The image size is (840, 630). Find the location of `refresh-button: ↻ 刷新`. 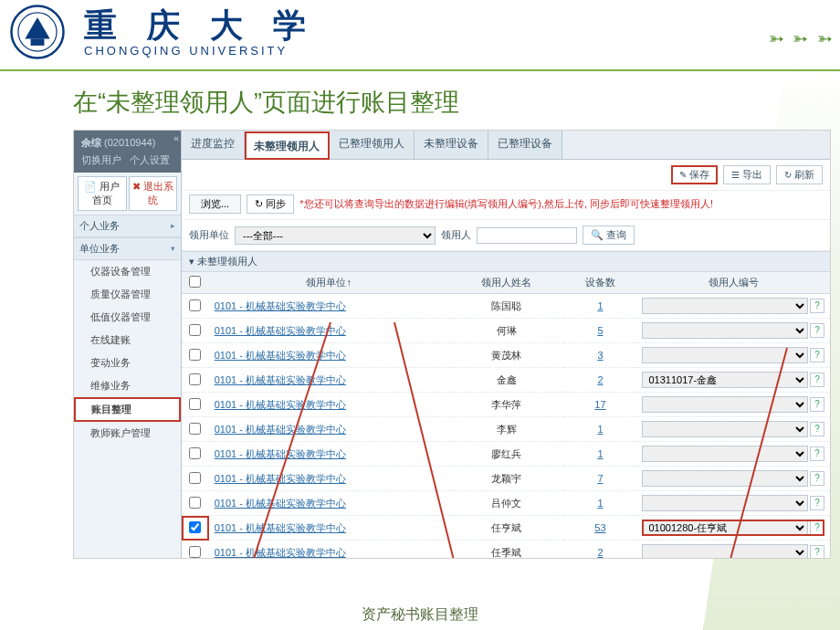

refresh-button: ↻ 刷新 is located at coordinates (800, 175).